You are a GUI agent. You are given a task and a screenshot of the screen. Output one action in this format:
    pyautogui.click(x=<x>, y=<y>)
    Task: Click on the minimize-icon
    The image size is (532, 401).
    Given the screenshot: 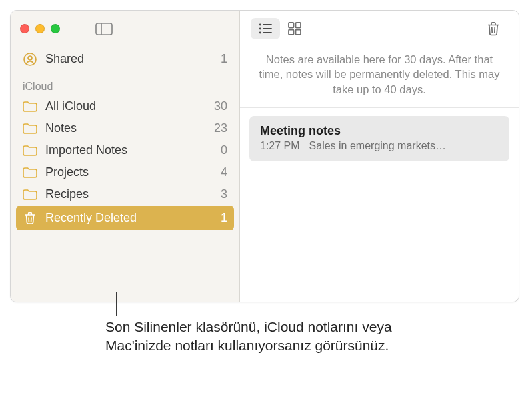 What is the action you would take?
    pyautogui.click(x=40, y=29)
    